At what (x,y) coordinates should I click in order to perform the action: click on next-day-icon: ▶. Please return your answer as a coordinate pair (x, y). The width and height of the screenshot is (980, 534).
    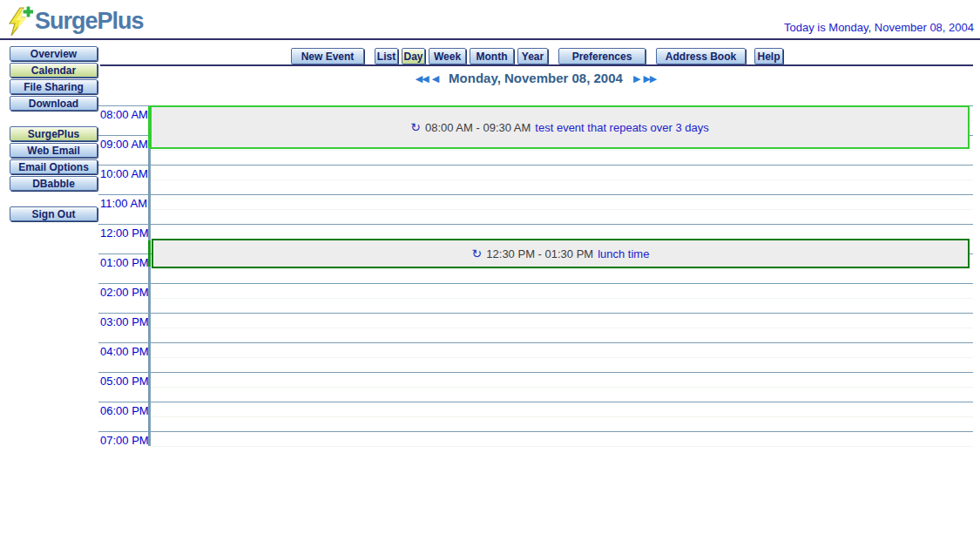
    Looking at the image, I should click on (636, 78).